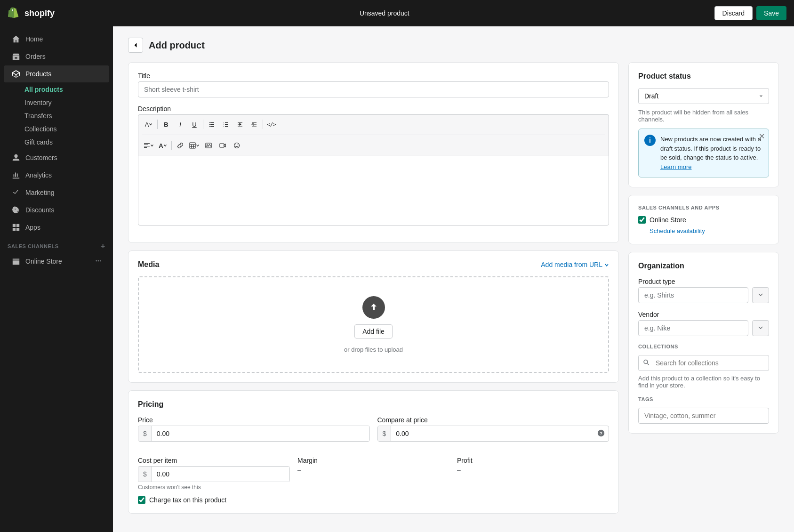 Image resolution: width=794 pixels, height=532 pixels. Describe the element at coordinates (693, 328) in the screenshot. I see `vendor-input` at that location.